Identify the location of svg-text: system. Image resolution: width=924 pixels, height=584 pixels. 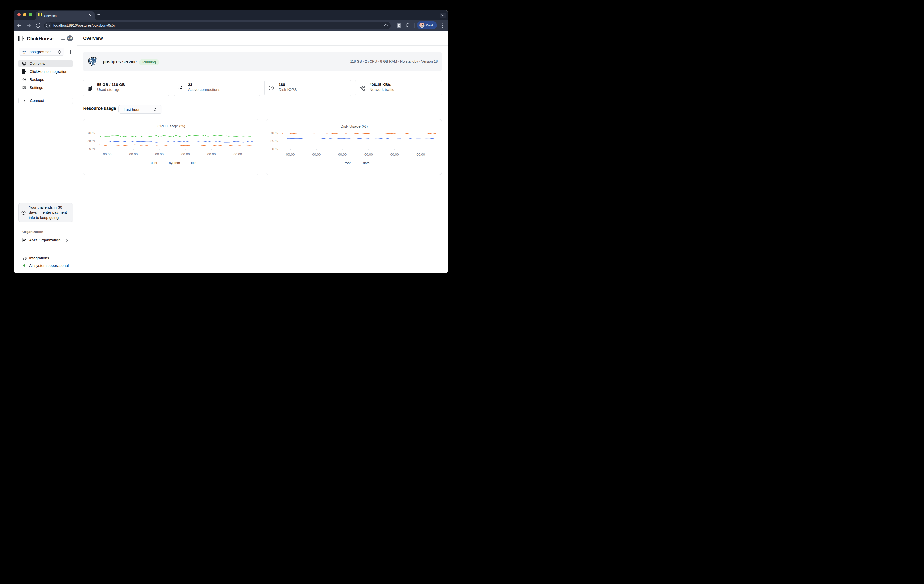
(175, 163).